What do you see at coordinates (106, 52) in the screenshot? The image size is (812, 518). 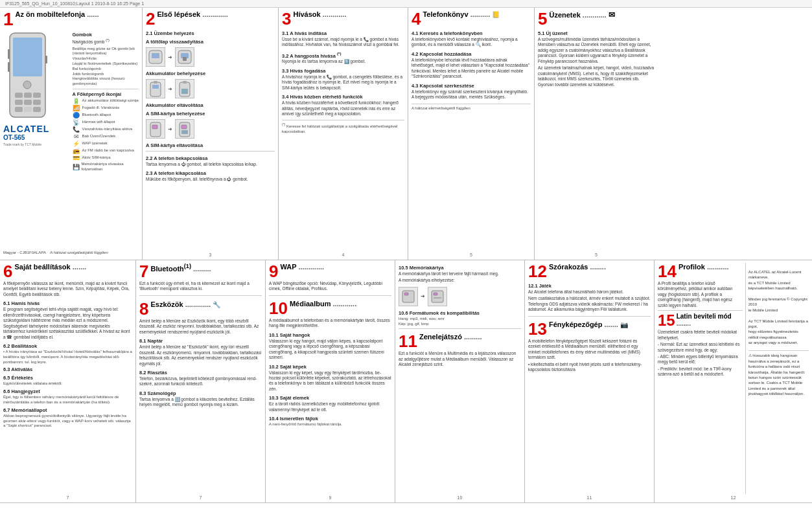 I see `buttons-desc: Beállítja meg gözte az Ok gombi böt (rán…` at bounding box center [106, 52].